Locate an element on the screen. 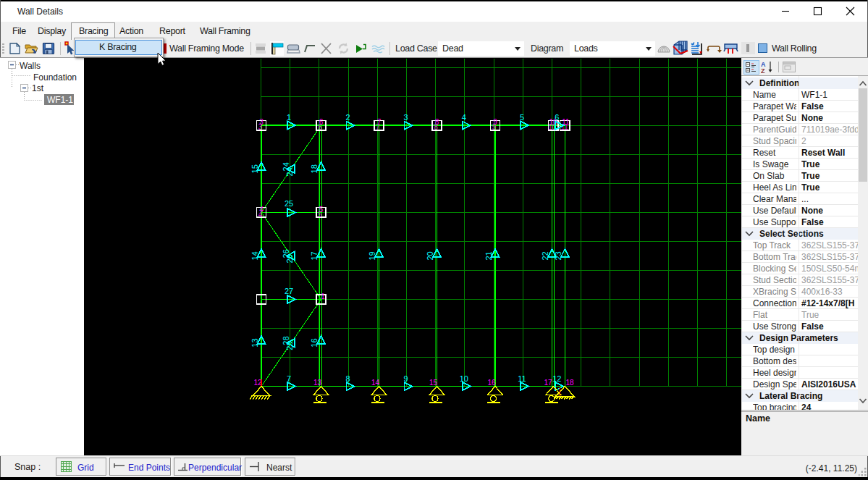 The height and width of the screenshot is (480, 868). svg-text: 27 is located at coordinates (289, 291).